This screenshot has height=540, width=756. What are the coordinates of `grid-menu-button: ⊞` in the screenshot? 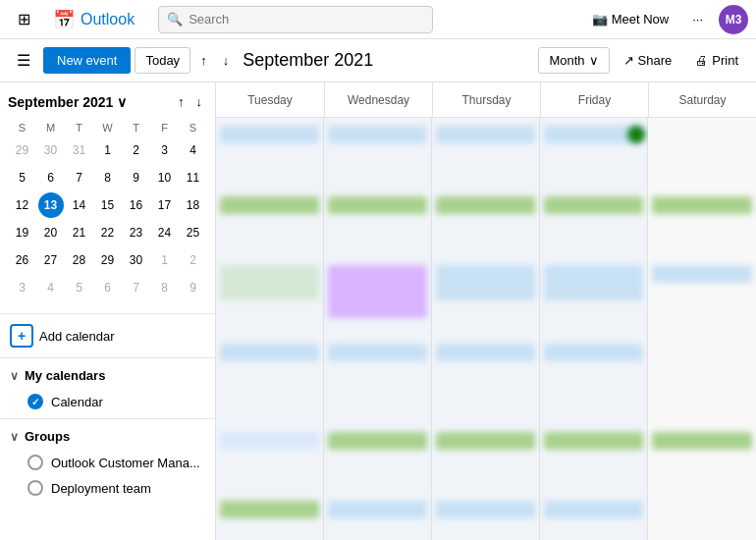 It's located at (24, 20).